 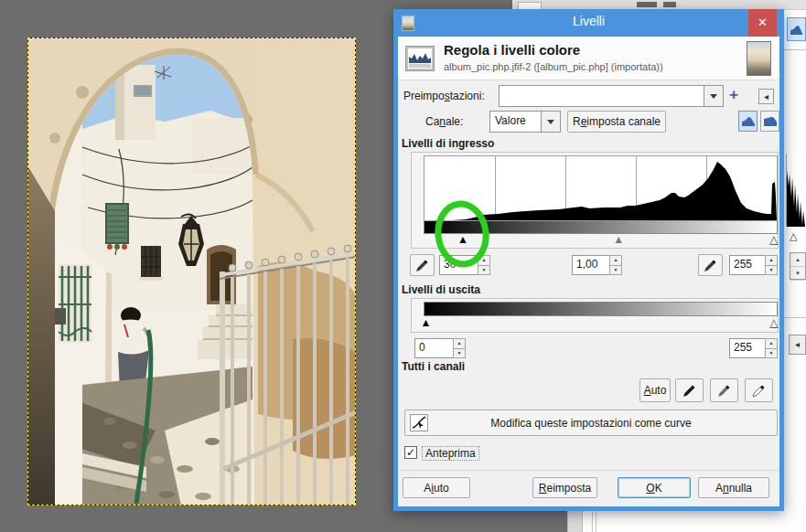 What do you see at coordinates (596, 265) in the screenshot?
I see `input-gamma-spinbox: 1,00 ▲ ▼` at bounding box center [596, 265].